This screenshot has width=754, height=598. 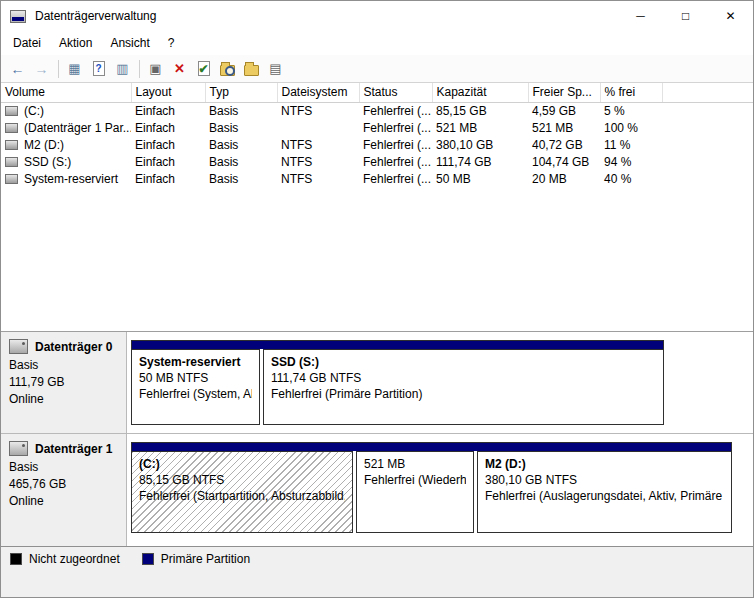 What do you see at coordinates (464, 362) in the screenshot?
I see `partition-title: SSD (S:)` at bounding box center [464, 362].